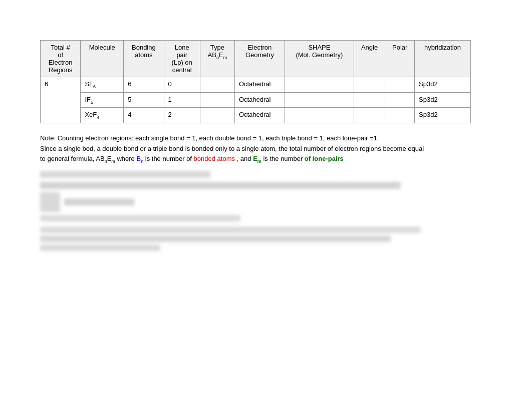 The image size is (532, 412). Describe the element at coordinates (182, 85) in the screenshot. I see `lone-pair-sf6: 0` at that location.